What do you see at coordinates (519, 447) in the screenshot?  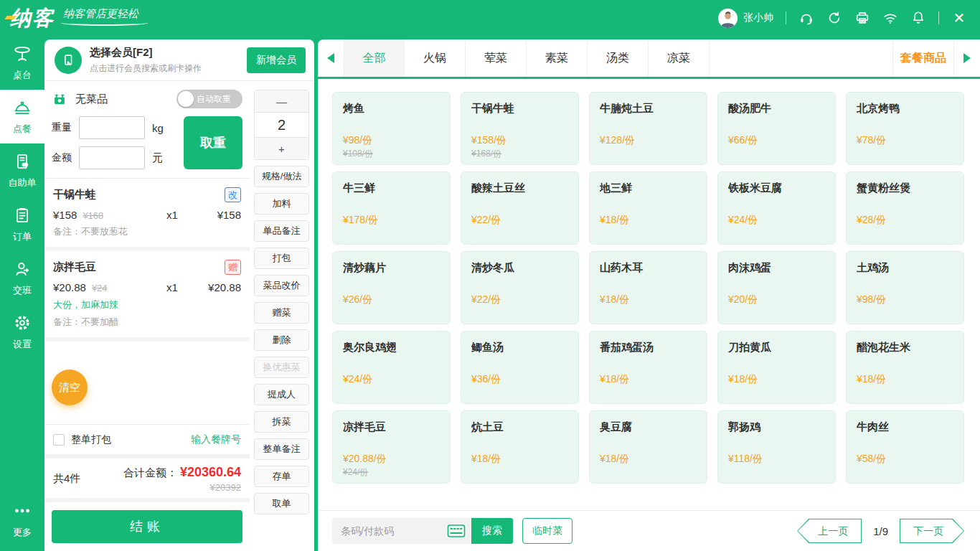 I see `menu-item-card: 炕土豆¥18/份` at bounding box center [519, 447].